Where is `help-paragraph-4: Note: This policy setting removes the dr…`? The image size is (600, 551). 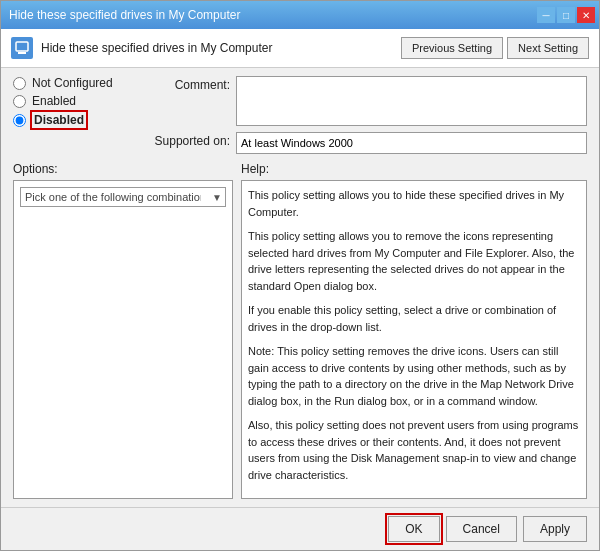 help-paragraph-4: Note: This policy setting removes the dr… is located at coordinates (414, 376).